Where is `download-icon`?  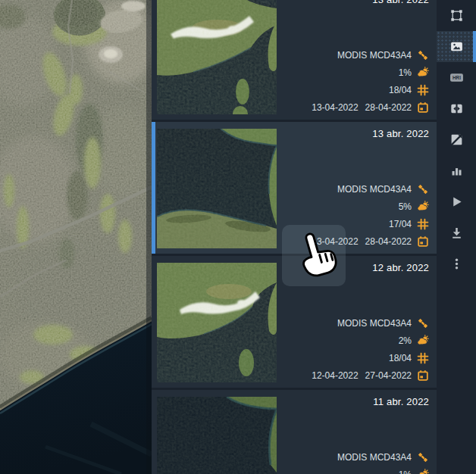 download-icon is located at coordinates (456, 233).